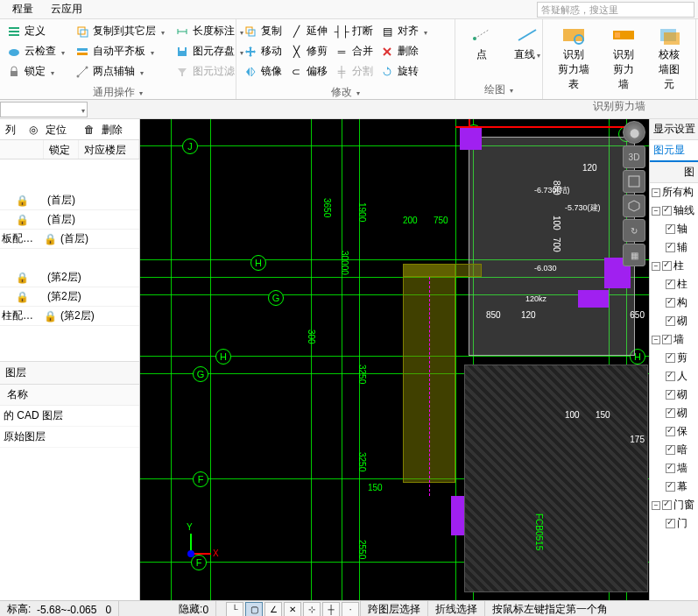  Describe the element at coordinates (308, 32) in the screenshot. I see `btn-yanshen: ╱延伸` at that location.